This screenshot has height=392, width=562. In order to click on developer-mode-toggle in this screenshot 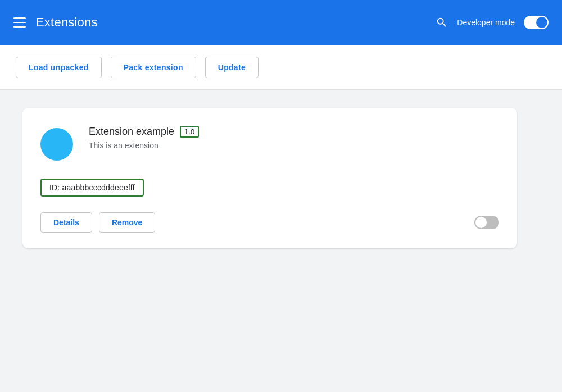, I will do `click(536, 22)`.